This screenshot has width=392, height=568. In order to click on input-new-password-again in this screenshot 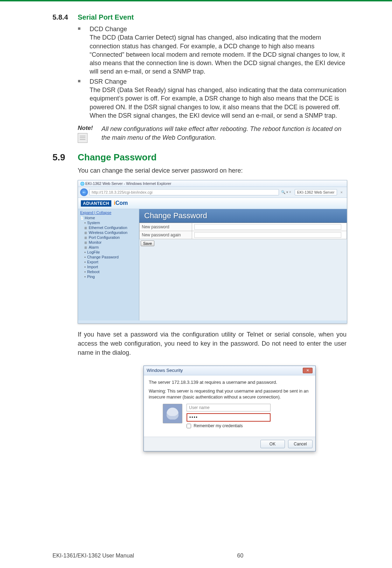, I will do `click(268, 235)`.